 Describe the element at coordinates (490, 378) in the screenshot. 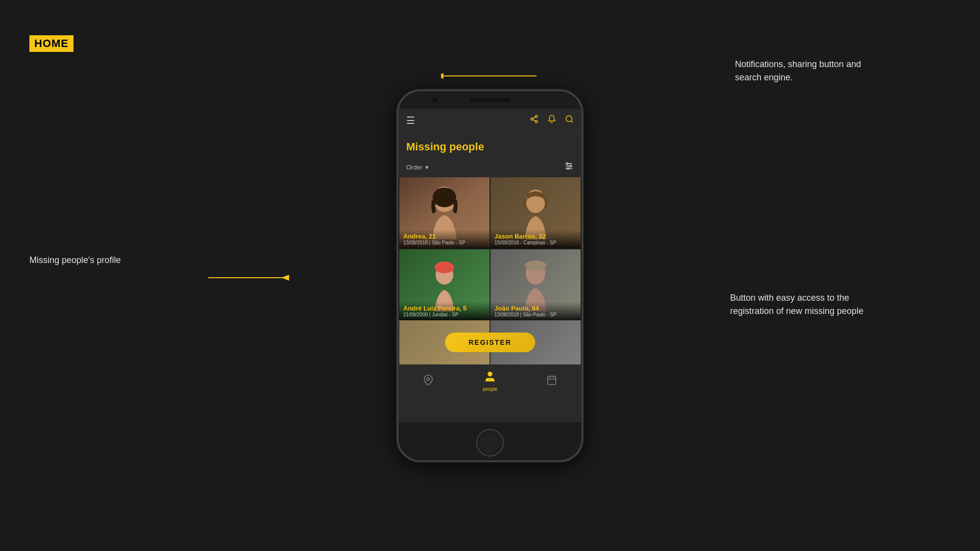

I see `people-nav-icon` at that location.